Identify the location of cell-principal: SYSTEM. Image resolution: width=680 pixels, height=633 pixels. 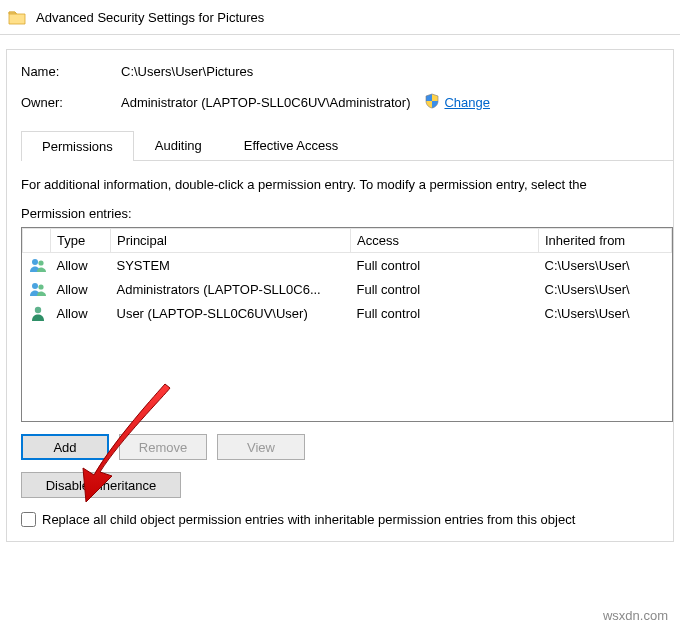
(231, 266).